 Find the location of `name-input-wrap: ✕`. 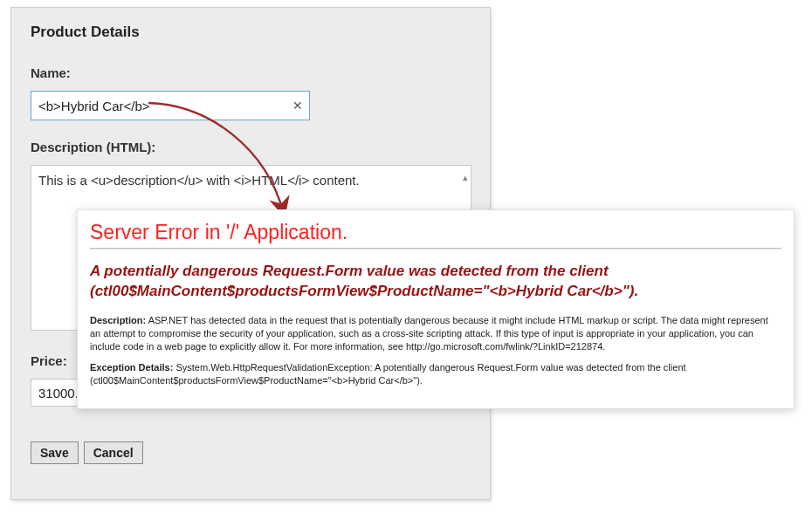

name-input-wrap: ✕ is located at coordinates (170, 106).